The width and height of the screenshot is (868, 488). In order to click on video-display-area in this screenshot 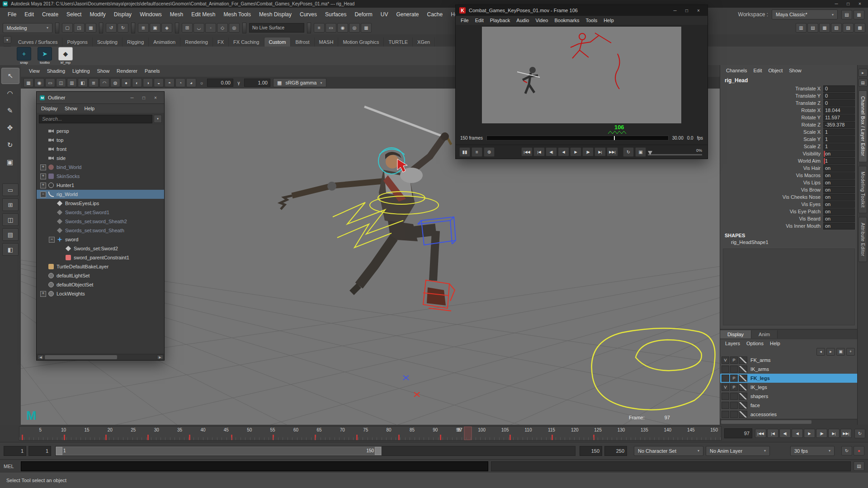, I will do `click(581, 75)`.